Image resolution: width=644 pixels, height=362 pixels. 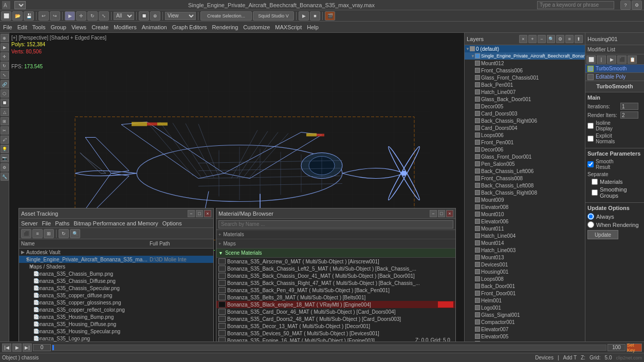 What do you see at coordinates (336, 235) in the screenshot?
I see `materials-section: + Materials` at bounding box center [336, 235].